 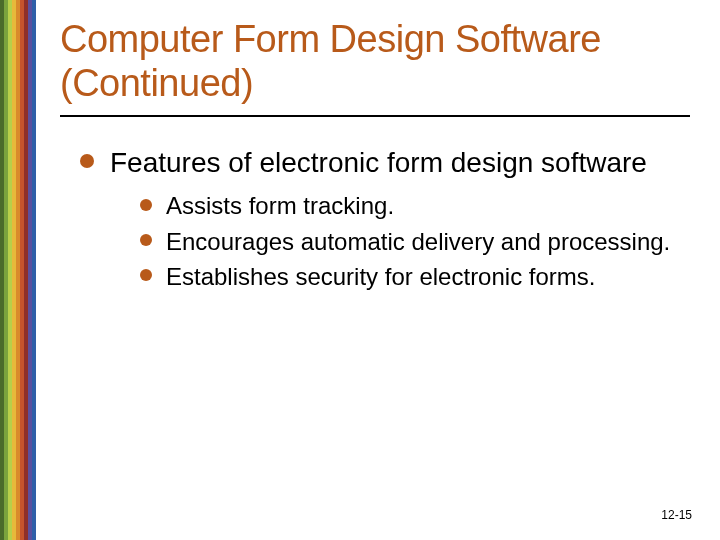 I want to click on list-item-text: Establishes security for electronic form…, so click(x=380, y=276).